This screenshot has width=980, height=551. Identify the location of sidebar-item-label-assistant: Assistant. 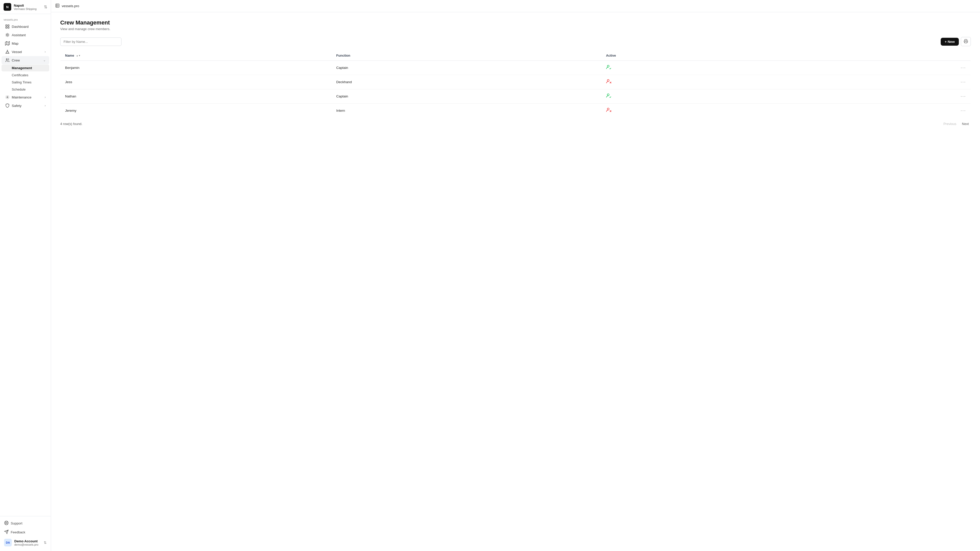
(19, 35).